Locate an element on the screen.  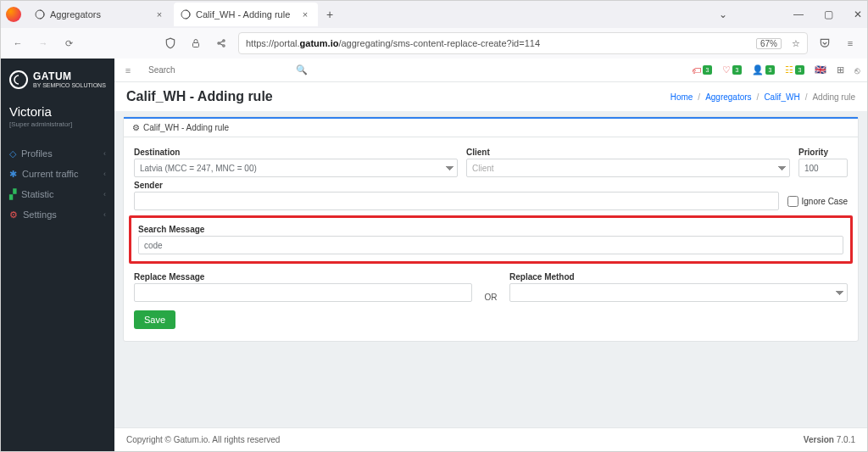
tab-title: Aggregators is located at coordinates (99, 14).